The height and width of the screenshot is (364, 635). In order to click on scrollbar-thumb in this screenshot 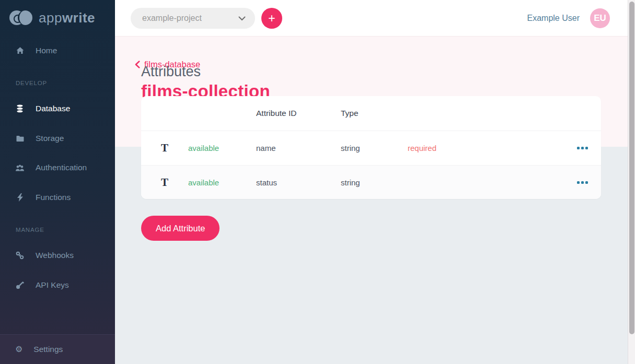, I will do `click(632, 168)`.